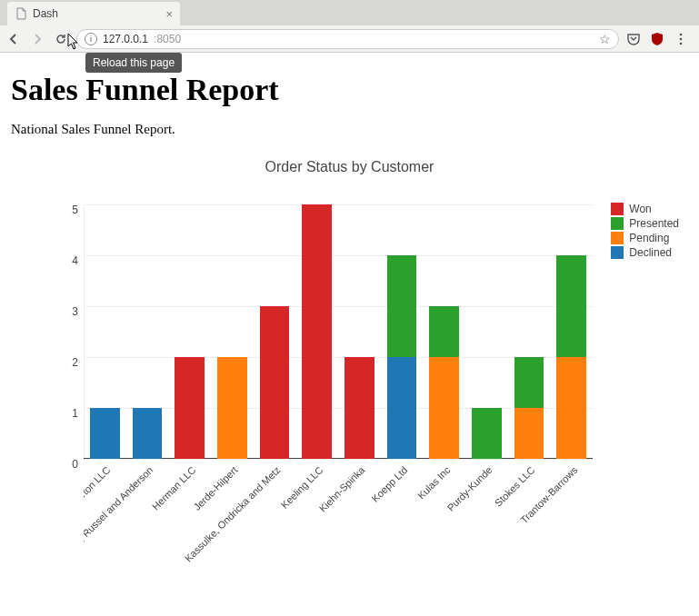 Image resolution: width=699 pixels, height=616 pixels. I want to click on x-tick-label: Barton LLC, so click(98, 486).